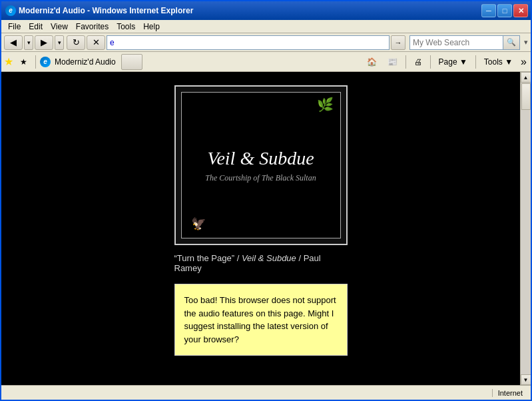  I want to click on back-button: ◀, so click(13, 43).